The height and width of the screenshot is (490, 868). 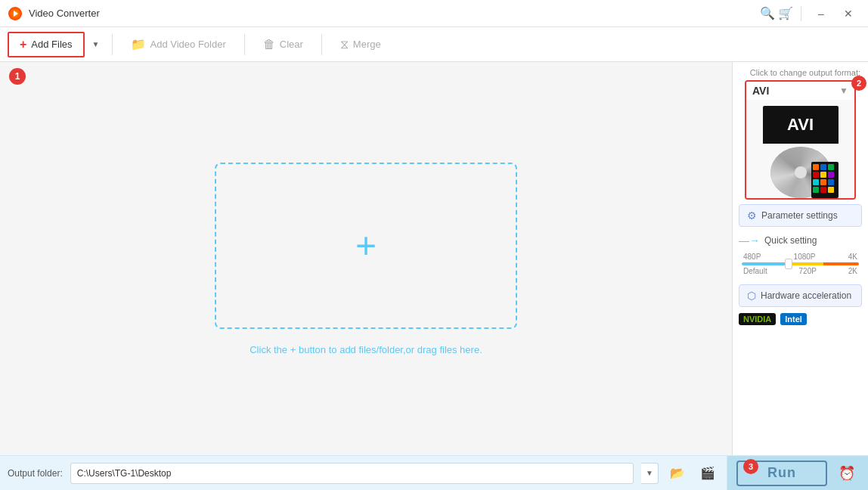 I want to click on merge-icon: ⧖, so click(x=345, y=45).